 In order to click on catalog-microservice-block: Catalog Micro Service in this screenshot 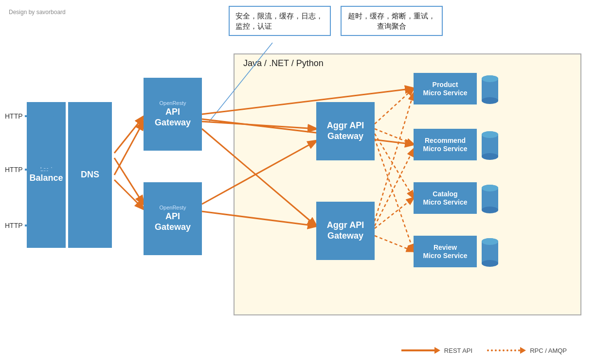, I will do `click(445, 198)`.